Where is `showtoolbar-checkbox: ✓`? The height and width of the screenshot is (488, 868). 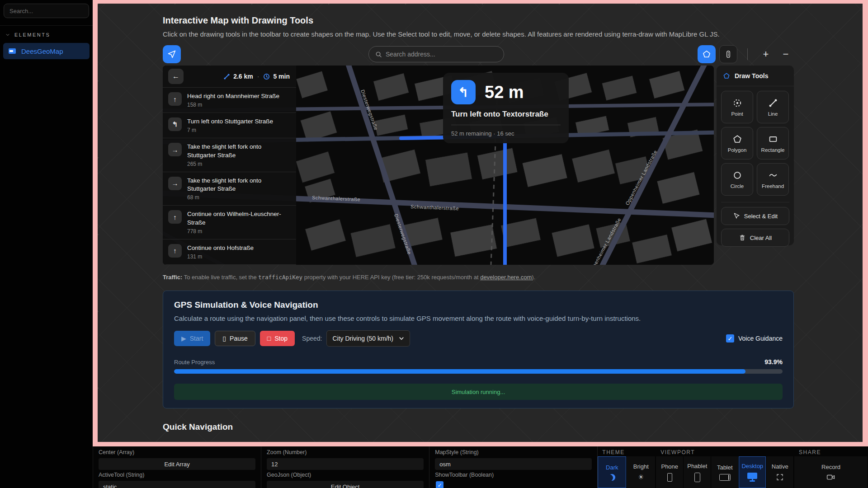 showtoolbar-checkbox: ✓ is located at coordinates (439, 484).